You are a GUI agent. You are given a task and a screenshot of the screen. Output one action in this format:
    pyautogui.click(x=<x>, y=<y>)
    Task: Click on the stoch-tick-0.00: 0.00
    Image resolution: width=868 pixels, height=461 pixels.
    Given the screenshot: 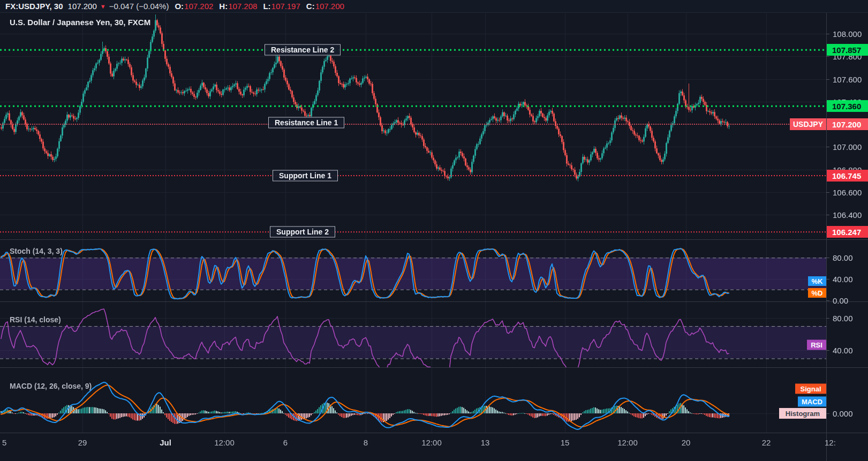 What is the action you would take?
    pyautogui.click(x=841, y=300)
    